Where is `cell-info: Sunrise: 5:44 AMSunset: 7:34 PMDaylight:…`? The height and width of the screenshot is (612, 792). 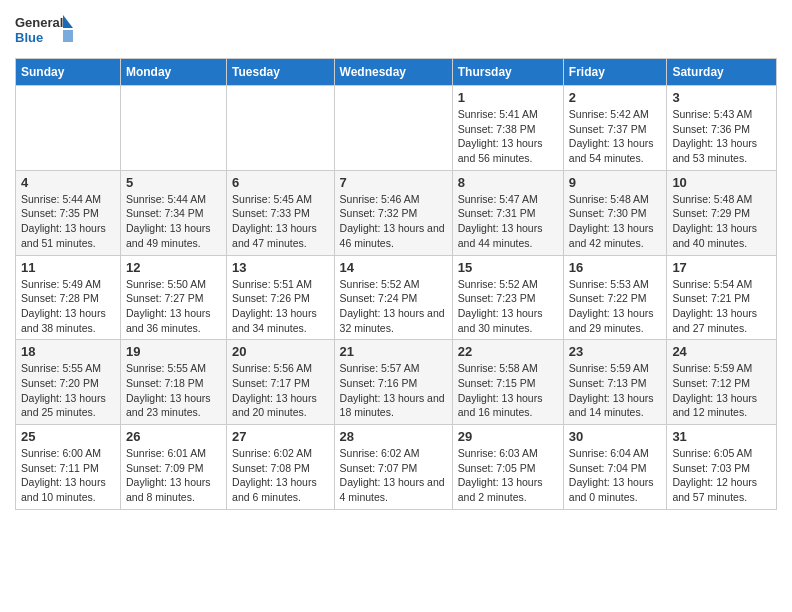 cell-info: Sunrise: 5:44 AMSunset: 7:34 PMDaylight:… is located at coordinates (174, 222).